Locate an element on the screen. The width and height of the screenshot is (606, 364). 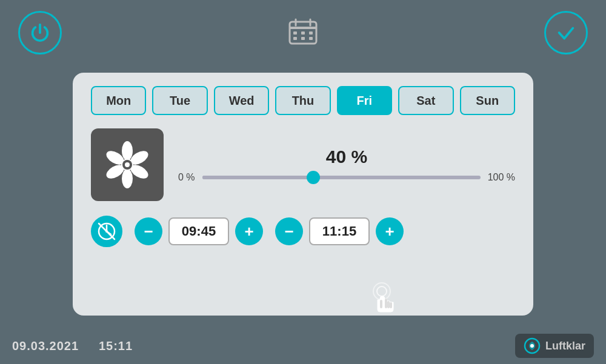
fan-percent-label: 40 % is located at coordinates (347, 157).